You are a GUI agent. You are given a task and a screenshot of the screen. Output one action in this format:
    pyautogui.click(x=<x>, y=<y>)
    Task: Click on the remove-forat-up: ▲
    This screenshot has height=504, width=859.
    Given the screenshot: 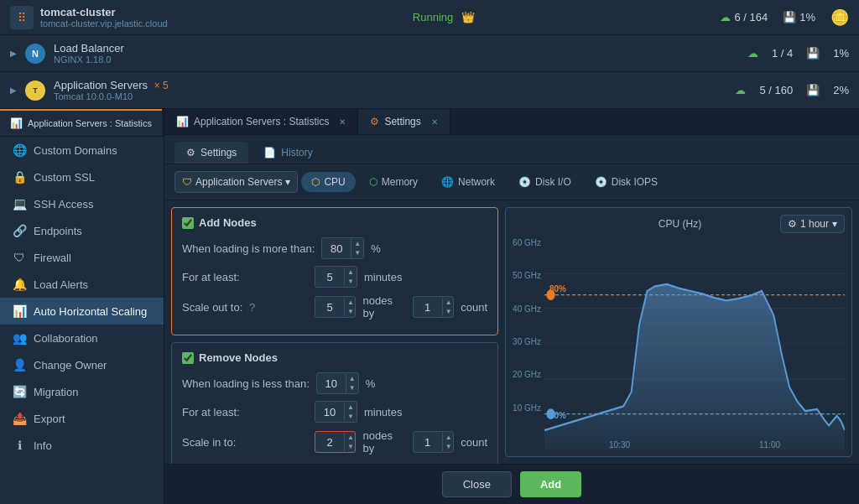 What is the action you would take?
    pyautogui.click(x=351, y=408)
    